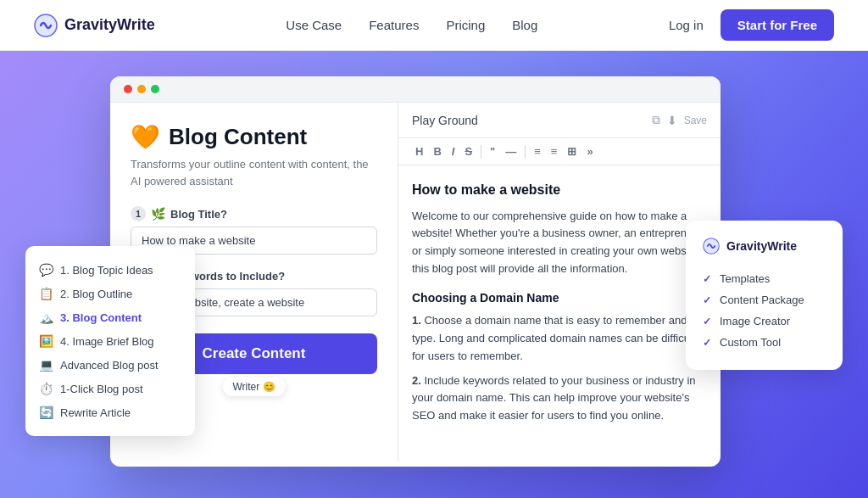  What do you see at coordinates (158, 214) in the screenshot?
I see `field-emoji-1: 🌿` at bounding box center [158, 214].